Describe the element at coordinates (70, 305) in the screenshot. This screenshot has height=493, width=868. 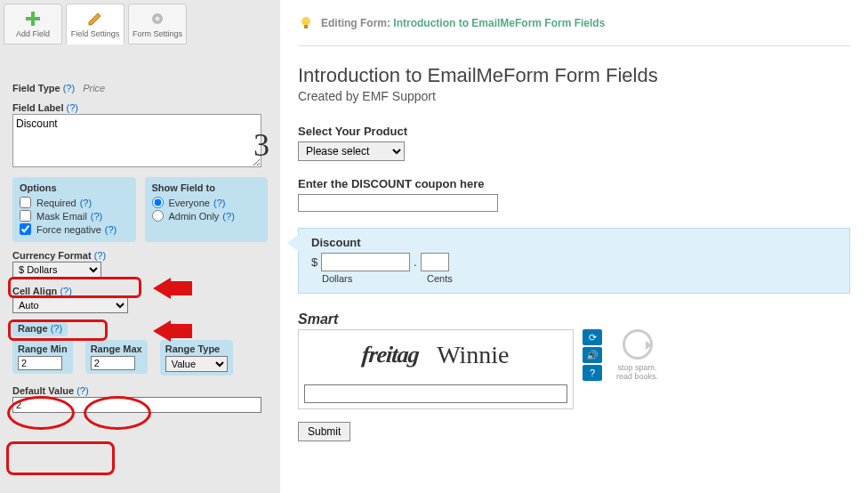
I see `cell-align-select: Auto` at that location.